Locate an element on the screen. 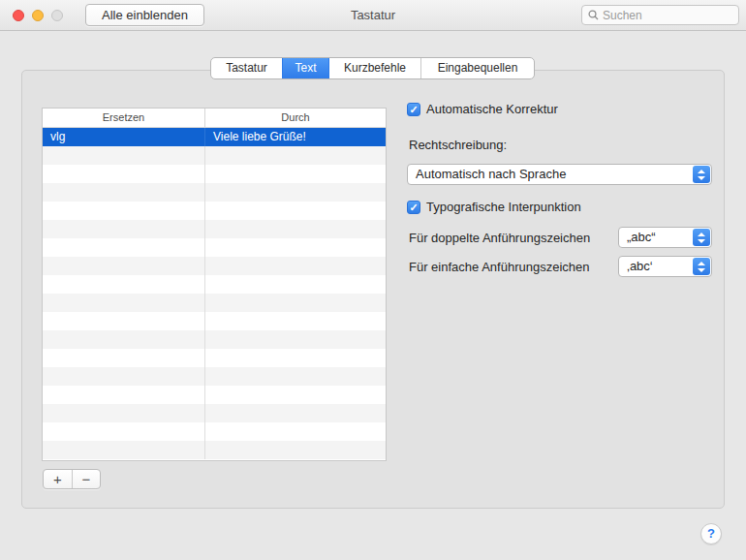 The image size is (746, 560). single-quotes-select-value: ‚abc‘ is located at coordinates (639, 265).